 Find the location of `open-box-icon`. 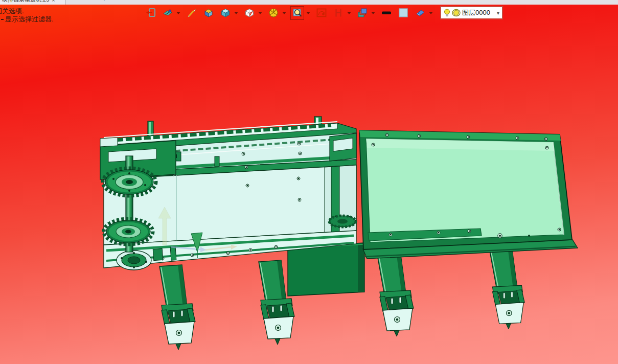

open-box-icon is located at coordinates (209, 13).